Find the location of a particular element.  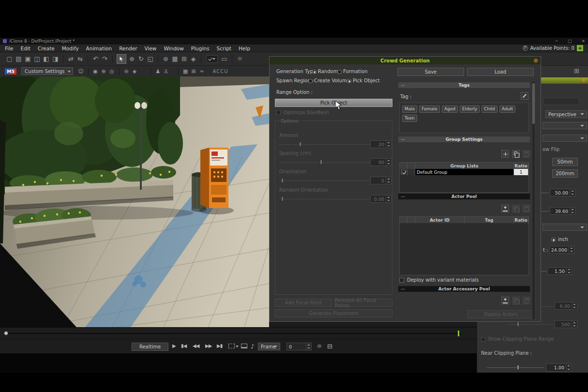

avatar-icon: ☺ is located at coordinates (81, 72).